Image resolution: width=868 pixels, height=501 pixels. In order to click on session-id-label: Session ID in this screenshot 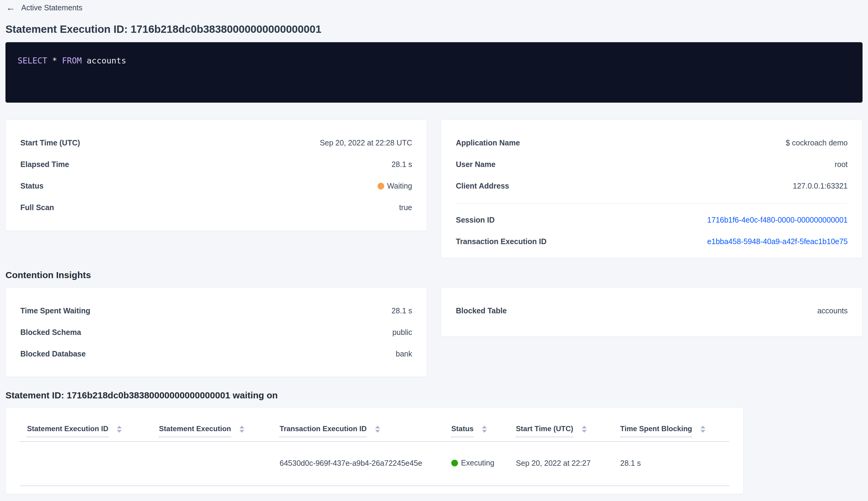, I will do `click(475, 220)`.